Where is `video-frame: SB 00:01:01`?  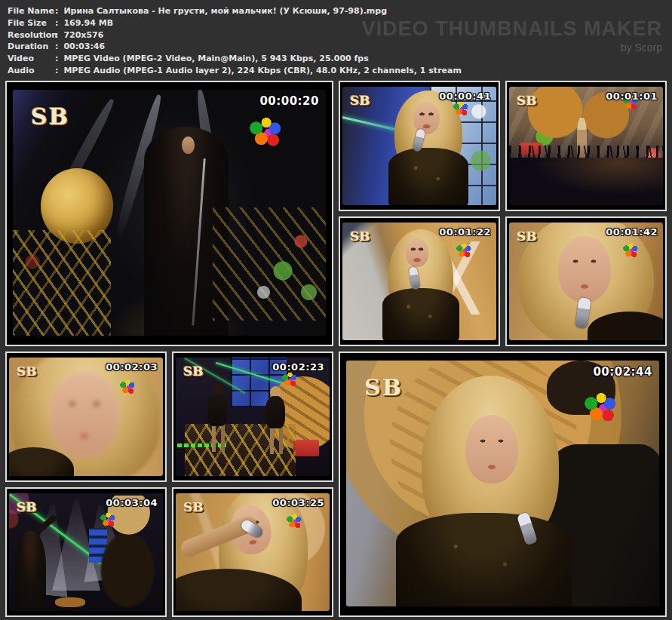 video-frame: SB 00:01:01 is located at coordinates (586, 146).